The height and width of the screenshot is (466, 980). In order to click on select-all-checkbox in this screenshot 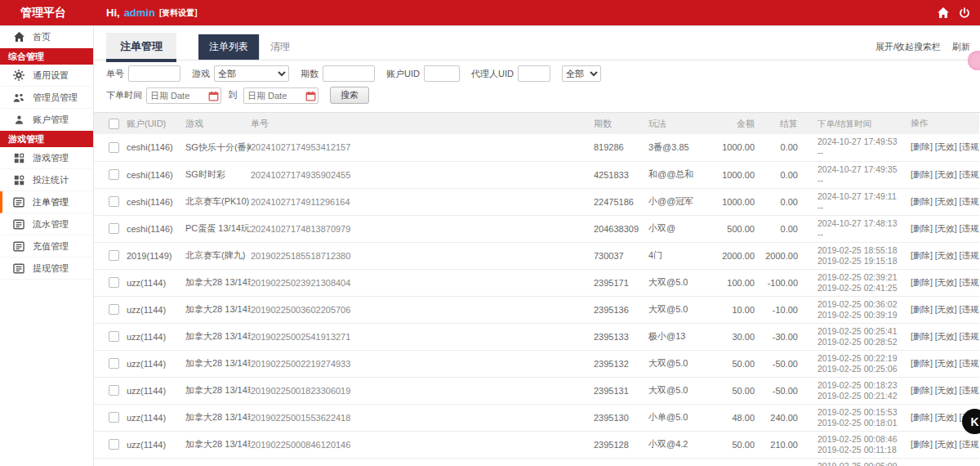, I will do `click(114, 124)`.